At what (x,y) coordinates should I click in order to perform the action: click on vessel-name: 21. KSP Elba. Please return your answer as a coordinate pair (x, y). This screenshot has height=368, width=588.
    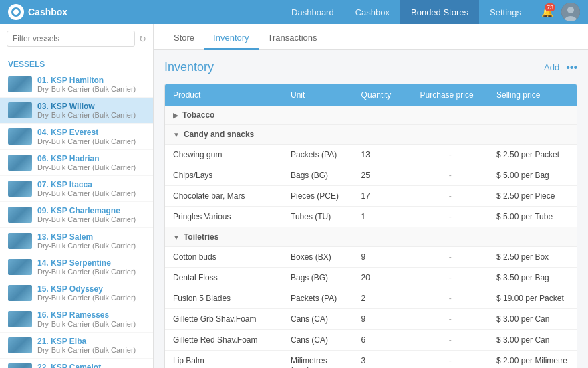
    Looking at the image, I should click on (91, 341).